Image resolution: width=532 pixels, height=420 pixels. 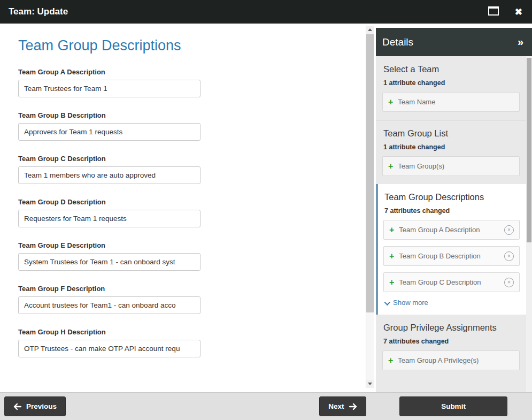 What do you see at coordinates (387, 302) in the screenshot?
I see `chevron-down-icon` at bounding box center [387, 302].